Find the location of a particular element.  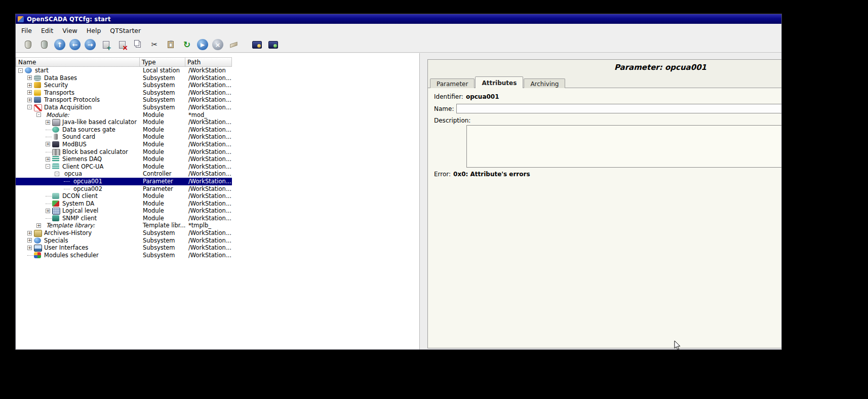

tree-row-opcua002: opcua002Parameter/WorkStation... is located at coordinates (124, 189).